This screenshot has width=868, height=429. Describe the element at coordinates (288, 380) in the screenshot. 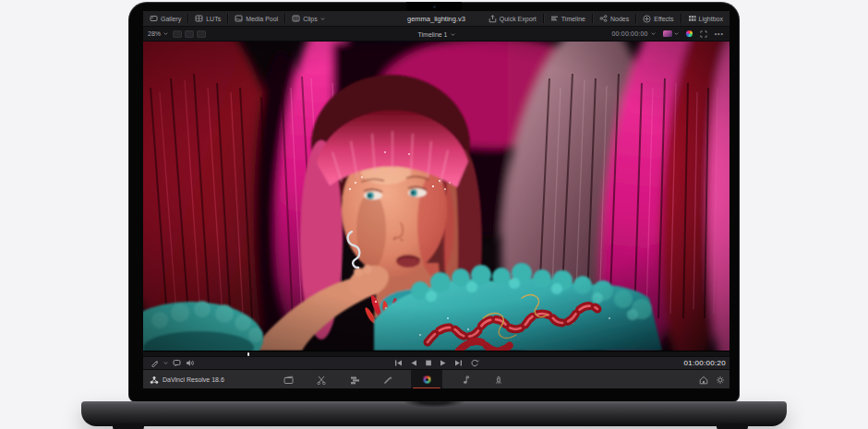

I see `media-page-icon` at that location.